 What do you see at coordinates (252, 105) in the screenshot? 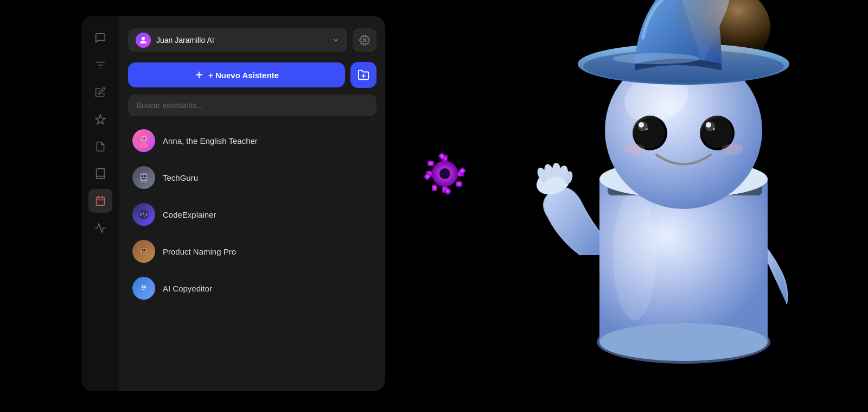
I see `search-input` at bounding box center [252, 105].